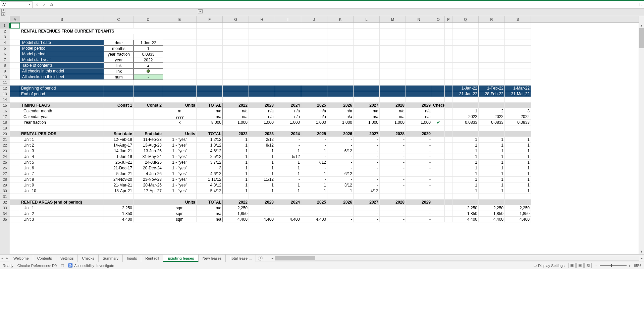  I want to click on row-header-11: 11, so click(5, 83).